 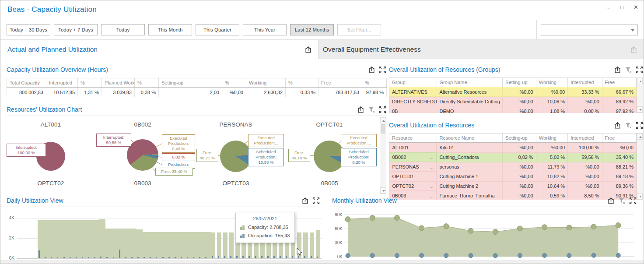 I want to click on filter-button-this-month: This Month, so click(x=170, y=30).